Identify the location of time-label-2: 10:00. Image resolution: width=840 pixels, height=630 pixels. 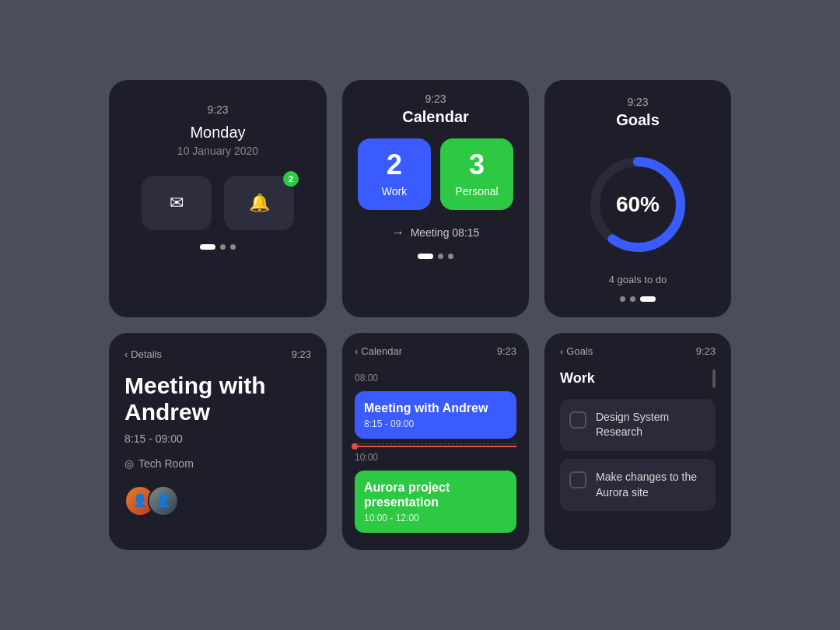
(436, 457).